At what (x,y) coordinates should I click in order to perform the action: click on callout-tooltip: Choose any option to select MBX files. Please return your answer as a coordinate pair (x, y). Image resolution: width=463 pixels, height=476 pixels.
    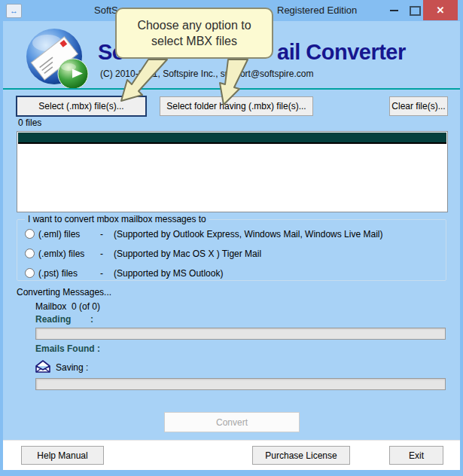
    Looking at the image, I should click on (194, 33).